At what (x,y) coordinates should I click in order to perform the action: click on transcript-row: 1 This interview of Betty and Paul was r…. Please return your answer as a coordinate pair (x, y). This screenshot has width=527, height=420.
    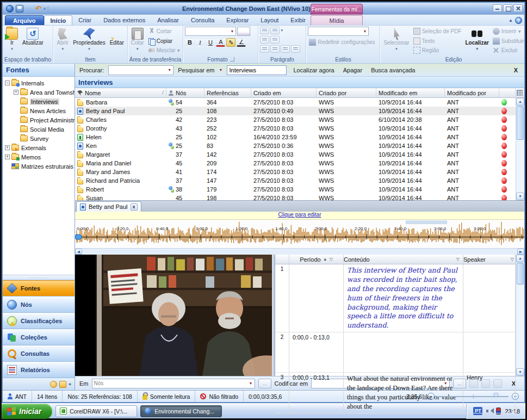
    Looking at the image, I should click on (395, 298).